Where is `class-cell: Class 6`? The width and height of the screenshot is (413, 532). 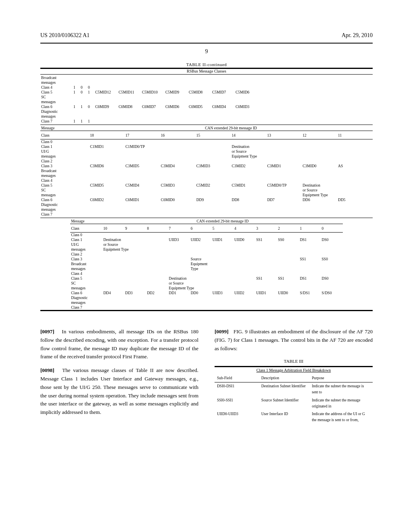
class-cell: Class 6 is located at coordinates (86, 293).